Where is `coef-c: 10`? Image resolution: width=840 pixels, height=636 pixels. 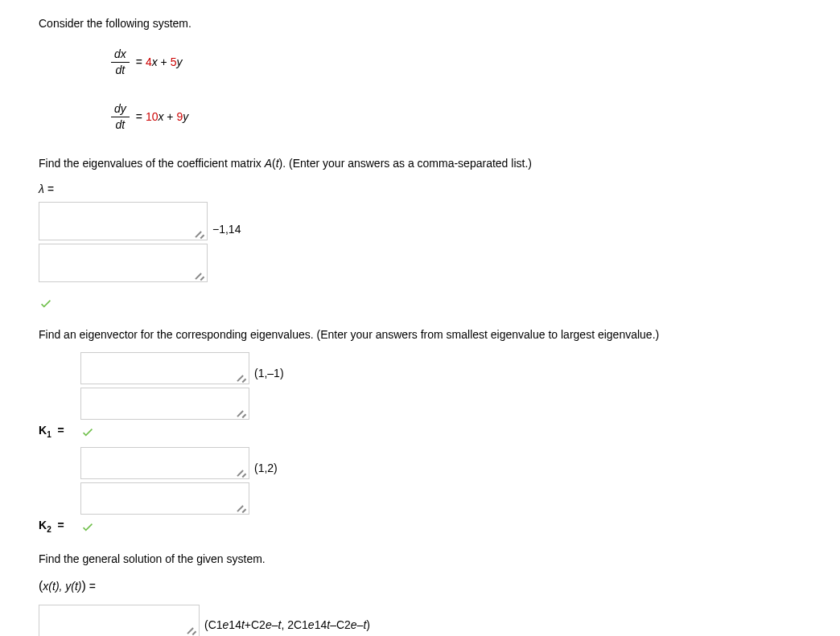 coef-c: 10 is located at coordinates (152, 117).